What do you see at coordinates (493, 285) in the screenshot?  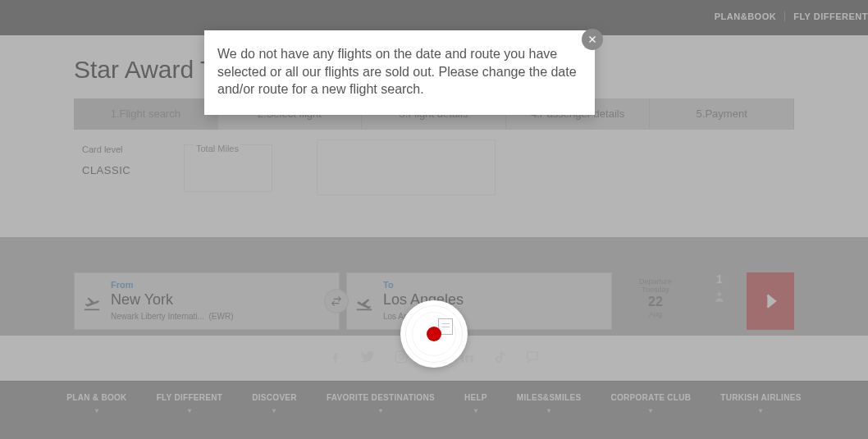 I see `to-label: To` at bounding box center [493, 285].